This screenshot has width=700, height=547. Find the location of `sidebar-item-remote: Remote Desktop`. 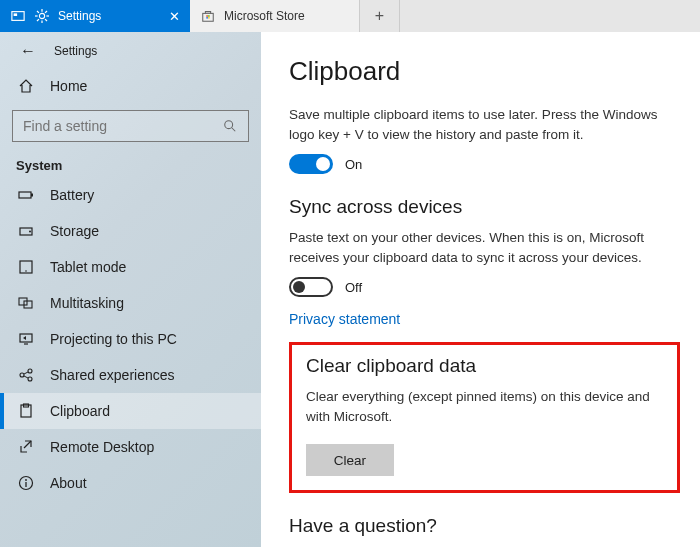

sidebar-item-remote: Remote Desktop is located at coordinates (130, 447).